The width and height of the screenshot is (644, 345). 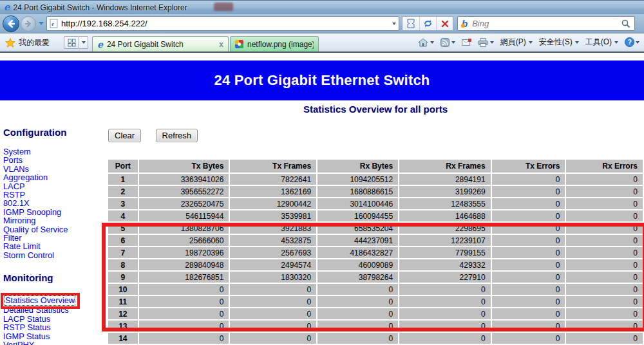 I want to click on sidebar-item-aggregation: Aggregation, so click(x=53, y=178).